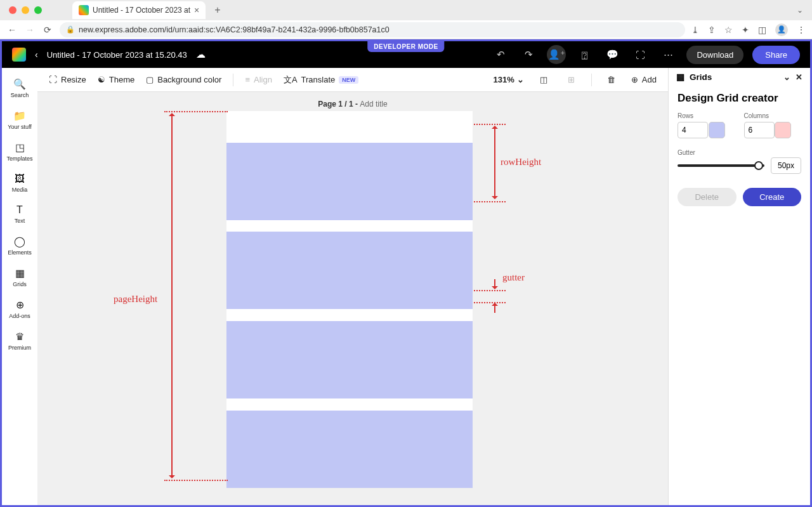  I want to click on column-color-swatch, so click(783, 130).